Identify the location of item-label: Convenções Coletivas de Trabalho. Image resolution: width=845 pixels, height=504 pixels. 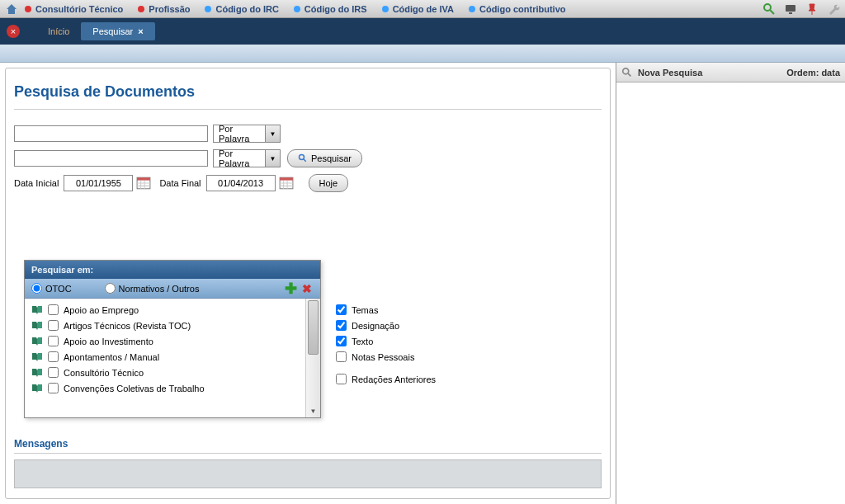
(134, 389).